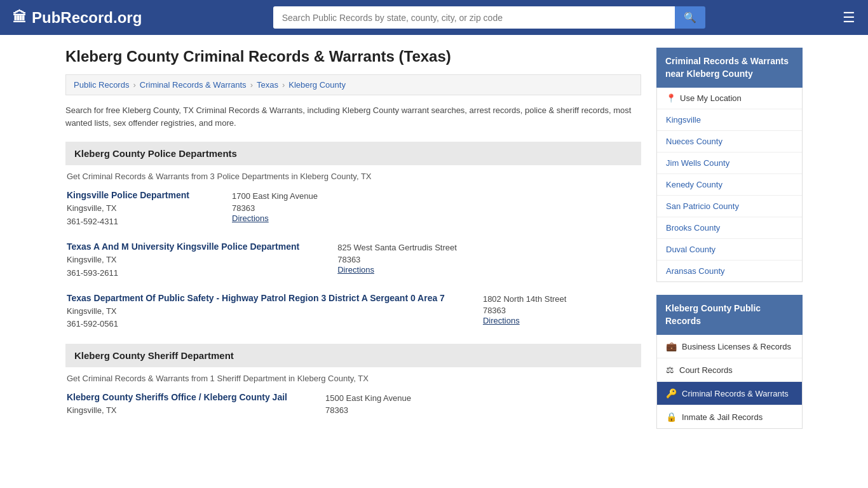 This screenshot has width=868, height=488. I want to click on breadcrumb-sep-2: ›, so click(252, 85).